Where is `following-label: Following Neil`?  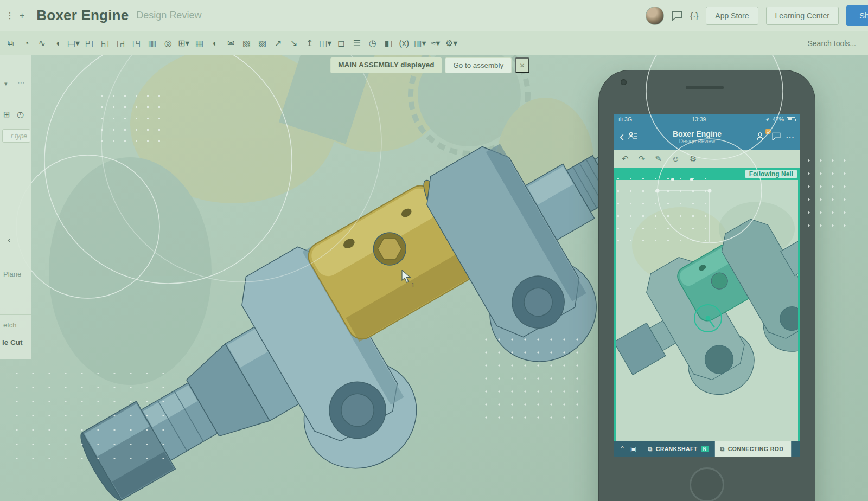
following-label: Following Neil is located at coordinates (771, 174).